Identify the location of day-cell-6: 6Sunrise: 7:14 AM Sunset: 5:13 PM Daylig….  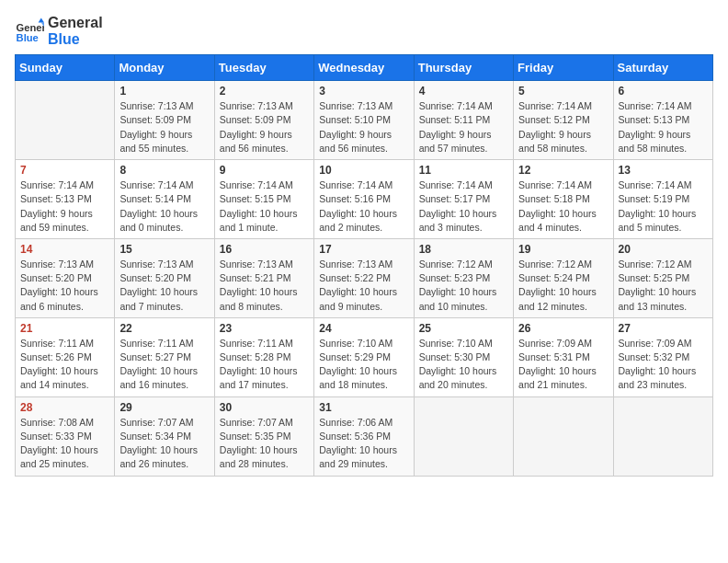
(663, 121).